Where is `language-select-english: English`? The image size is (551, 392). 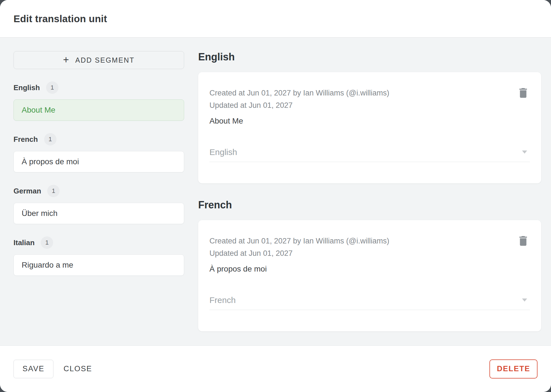
language-select-english: English is located at coordinates (370, 152).